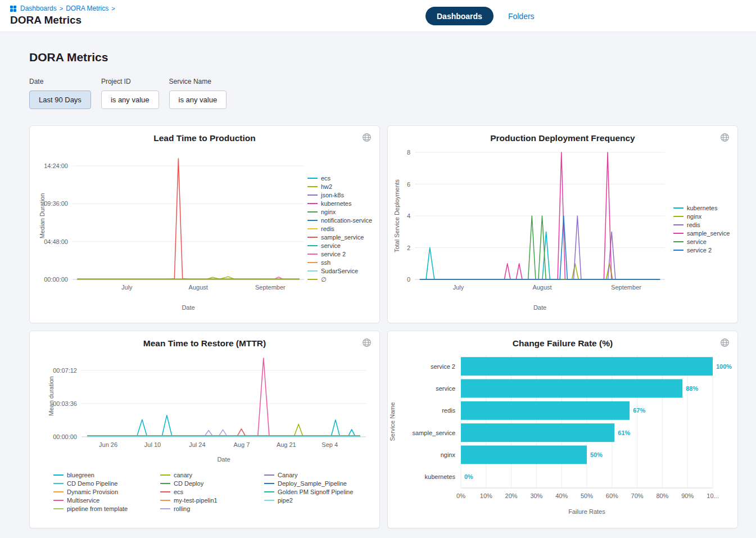 This screenshot has height=538, width=756. Describe the element at coordinates (572, 389) in the screenshot. I see `bar-service` at that location.